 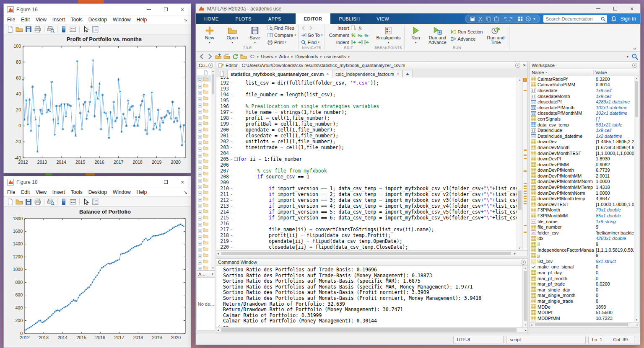 What do you see at coordinates (11, 20) in the screenshot?
I see `menu-item-file: File` at bounding box center [11, 20].